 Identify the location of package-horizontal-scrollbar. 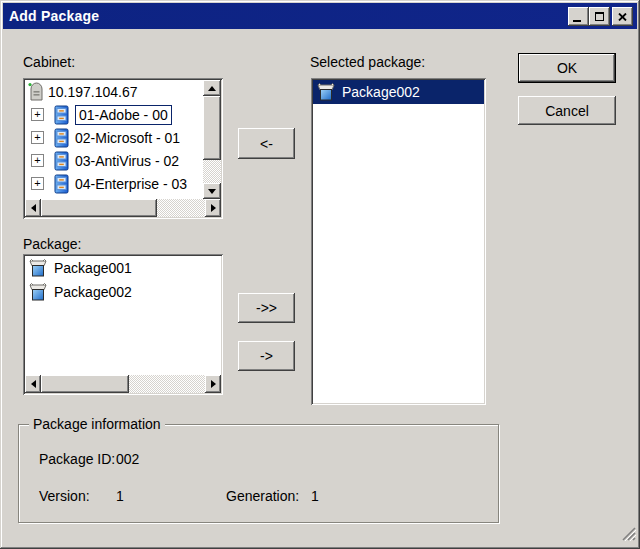
(123, 384).